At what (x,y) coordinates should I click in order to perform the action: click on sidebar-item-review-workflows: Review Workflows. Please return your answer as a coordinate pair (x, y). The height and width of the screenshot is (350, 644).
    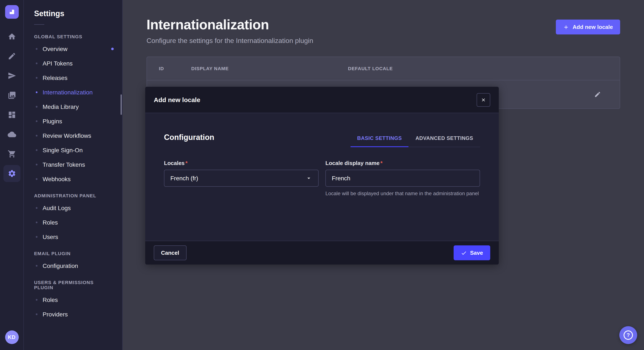
    Looking at the image, I should click on (73, 136).